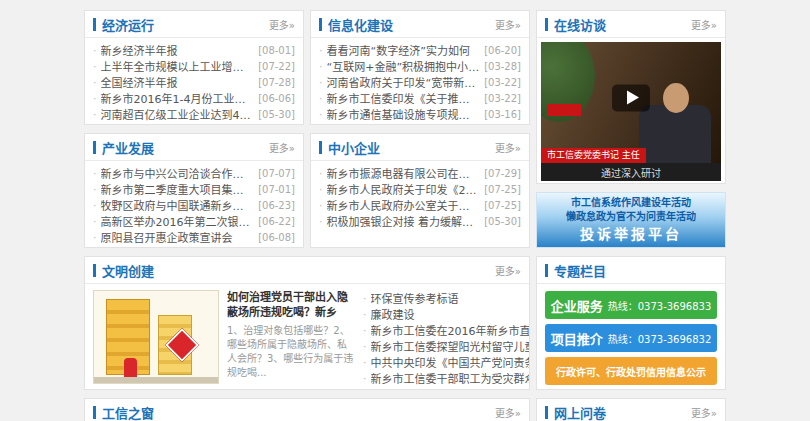 The width and height of the screenshot is (810, 421). Describe the element at coordinates (178, 82) in the screenshot. I see `news-link: 全国经济半年报` at that location.